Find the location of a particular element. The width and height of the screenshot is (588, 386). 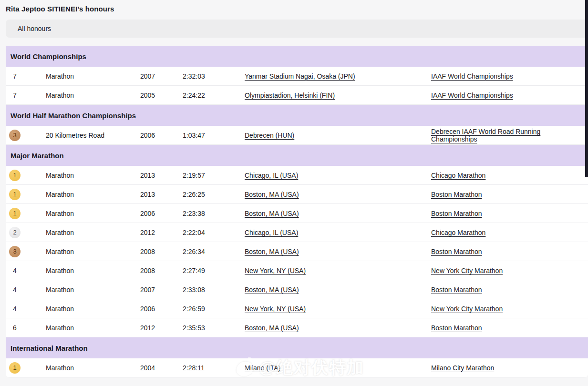

mark-cell: 2:26:59 is located at coordinates (214, 309).